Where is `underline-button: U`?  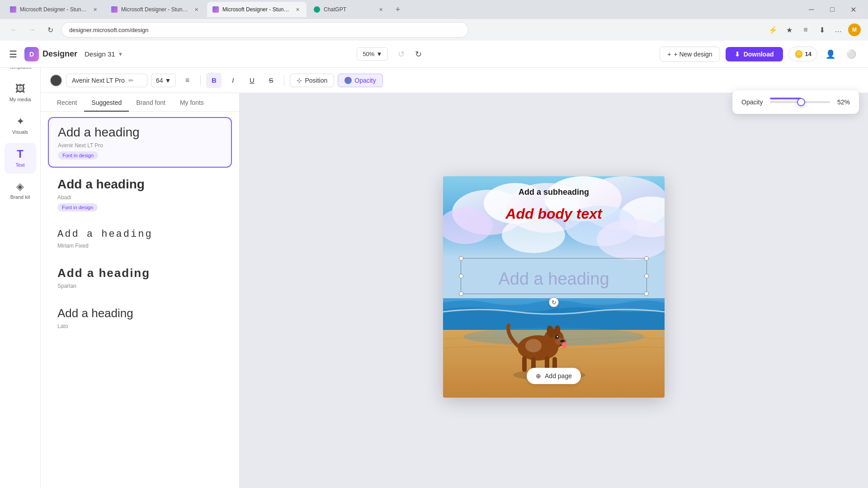
underline-button: U is located at coordinates (252, 80).